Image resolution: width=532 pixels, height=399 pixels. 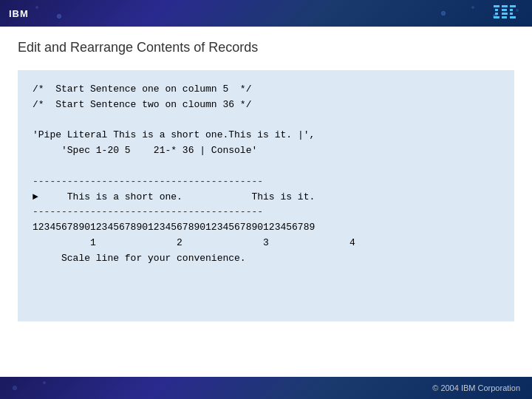 What do you see at coordinates (266, 259) in the screenshot?
I see `code-line-scale: Scale line for your convenience.` at bounding box center [266, 259].